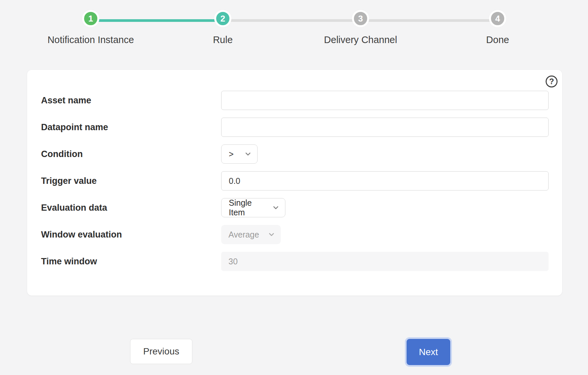 The height and width of the screenshot is (375, 588). Describe the element at coordinates (131, 235) in the screenshot. I see `window-evaluation-label: Window evaluation` at that location.